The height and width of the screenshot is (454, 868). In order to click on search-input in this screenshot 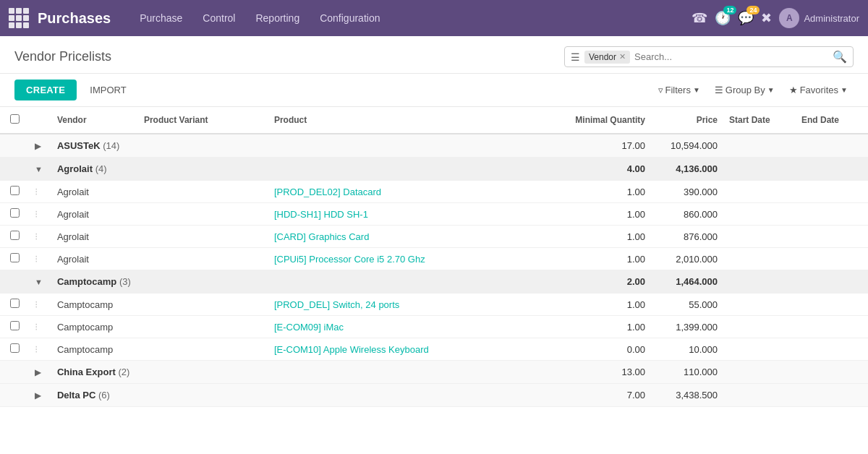, I will do `click(731, 56)`.